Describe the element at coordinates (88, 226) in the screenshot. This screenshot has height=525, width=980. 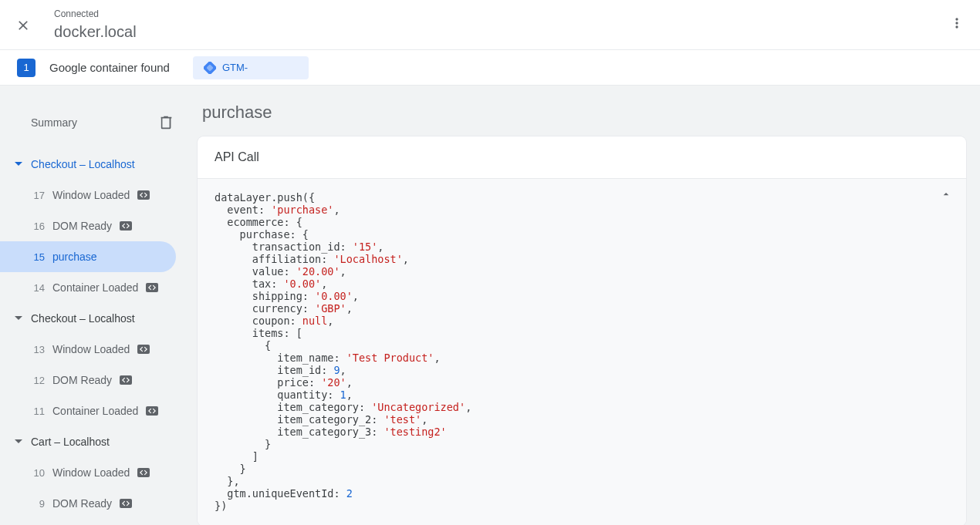
I see `sidebar-event-item: 16DOM Ready` at that location.